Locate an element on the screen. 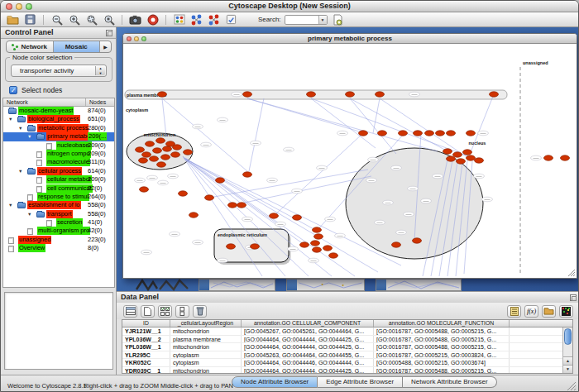  help-button is located at coordinates (152, 20).